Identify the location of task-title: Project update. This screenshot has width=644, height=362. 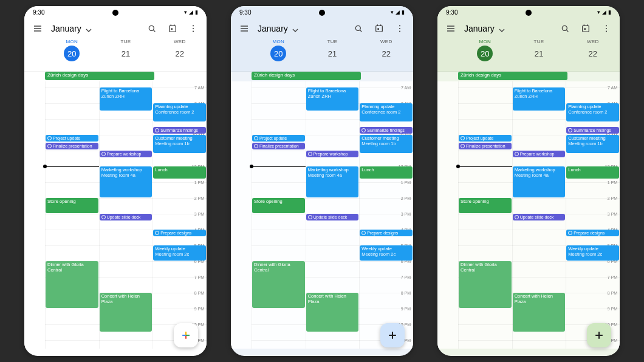
(480, 138).